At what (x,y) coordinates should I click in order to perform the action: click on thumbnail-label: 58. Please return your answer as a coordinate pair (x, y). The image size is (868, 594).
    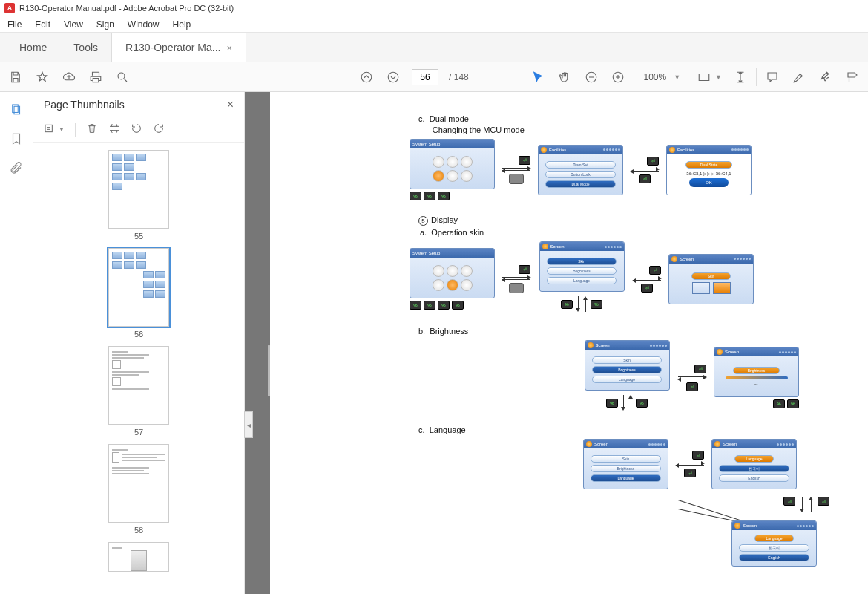
    Looking at the image, I should click on (139, 530).